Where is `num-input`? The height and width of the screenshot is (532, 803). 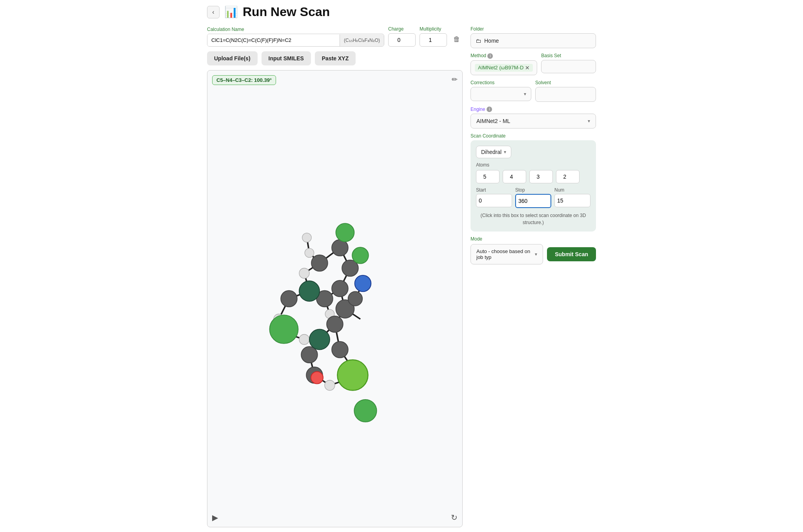
num-input is located at coordinates (572, 201).